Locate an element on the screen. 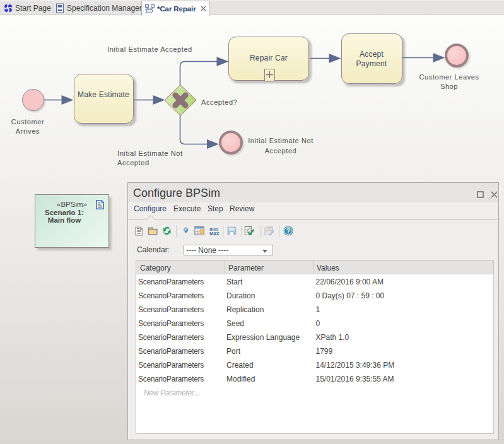 This screenshot has height=444, width=504. svg-text: XML is located at coordinates (270, 228).